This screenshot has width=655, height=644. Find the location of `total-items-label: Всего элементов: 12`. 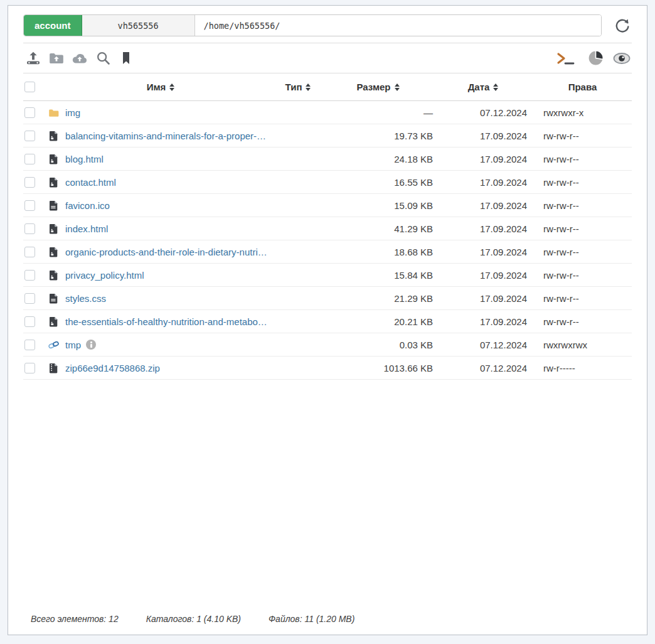

total-items-label: Всего элементов: 12 is located at coordinates (75, 619).